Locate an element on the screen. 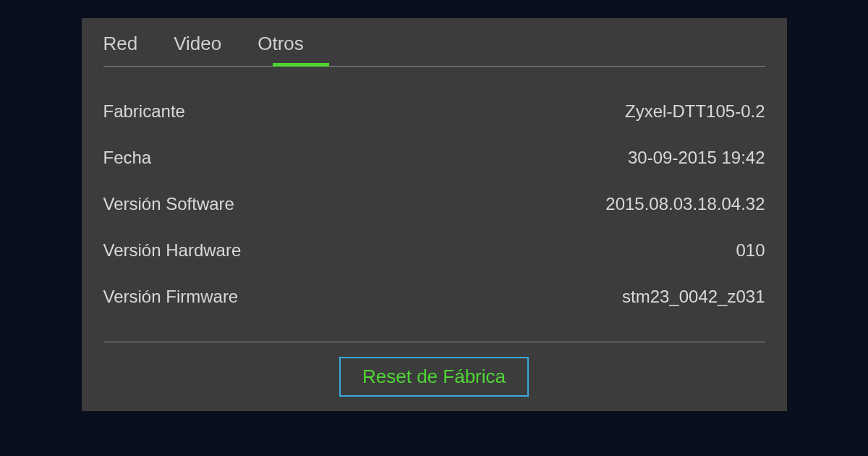 This screenshot has height=456, width=868. tabs-container: Red Video Otros is located at coordinates (434, 49).